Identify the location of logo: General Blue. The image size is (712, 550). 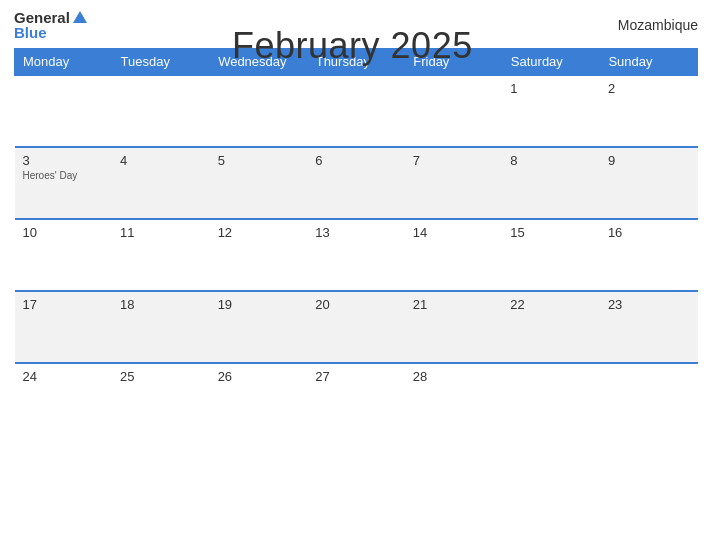
(50, 25).